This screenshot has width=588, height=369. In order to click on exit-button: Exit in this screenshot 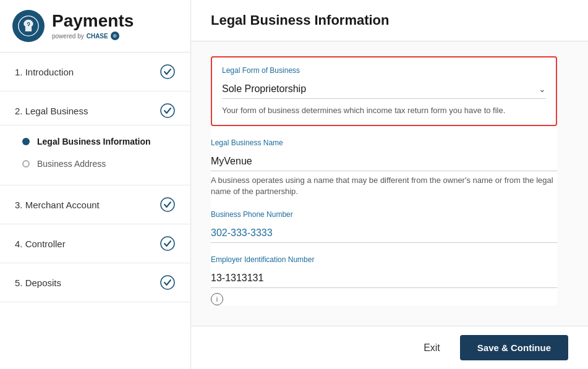, I will do `click(432, 348)`.